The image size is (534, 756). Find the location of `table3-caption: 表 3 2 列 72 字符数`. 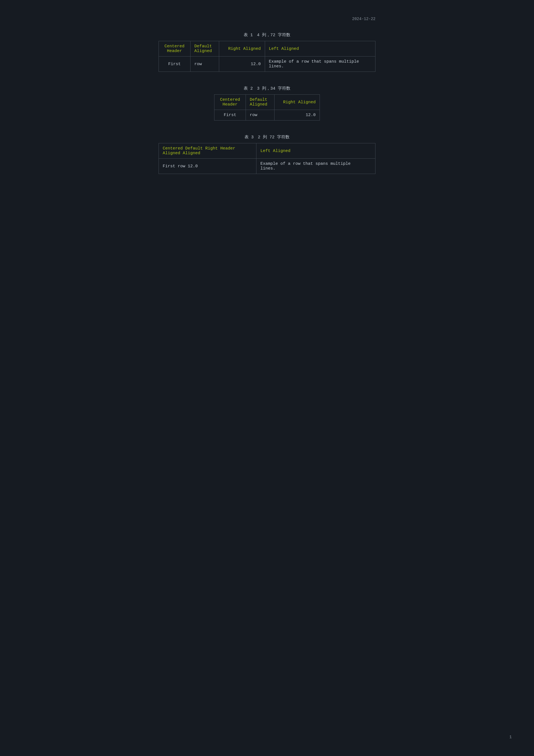

table3-caption: 表 3 2 列 72 字符数 is located at coordinates (267, 137).